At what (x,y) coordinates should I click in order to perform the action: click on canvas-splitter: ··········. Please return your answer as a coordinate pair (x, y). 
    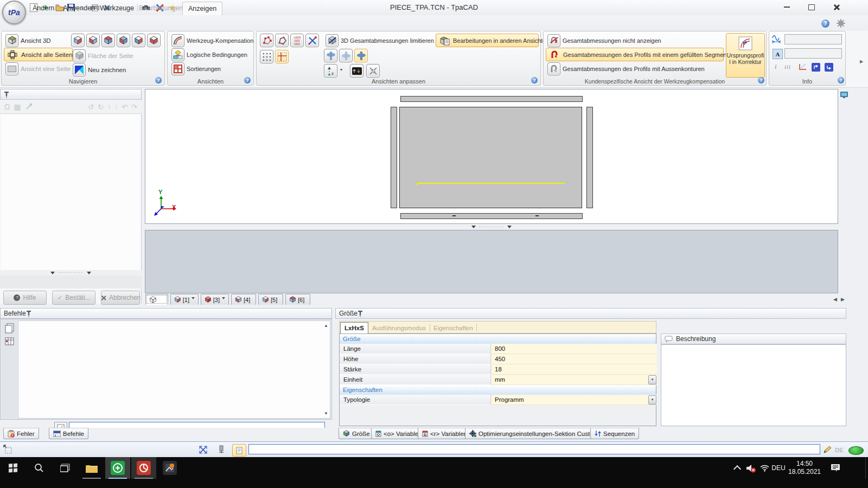
    Looking at the image, I should click on (492, 227).